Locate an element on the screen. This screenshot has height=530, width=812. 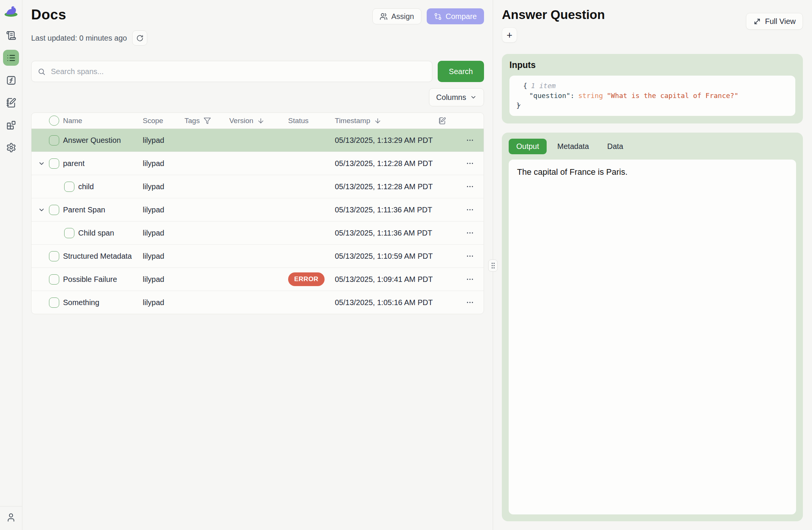
table-row: Child span lilypad 05/13/2025, 1:11:36 A… is located at coordinates (257, 233).